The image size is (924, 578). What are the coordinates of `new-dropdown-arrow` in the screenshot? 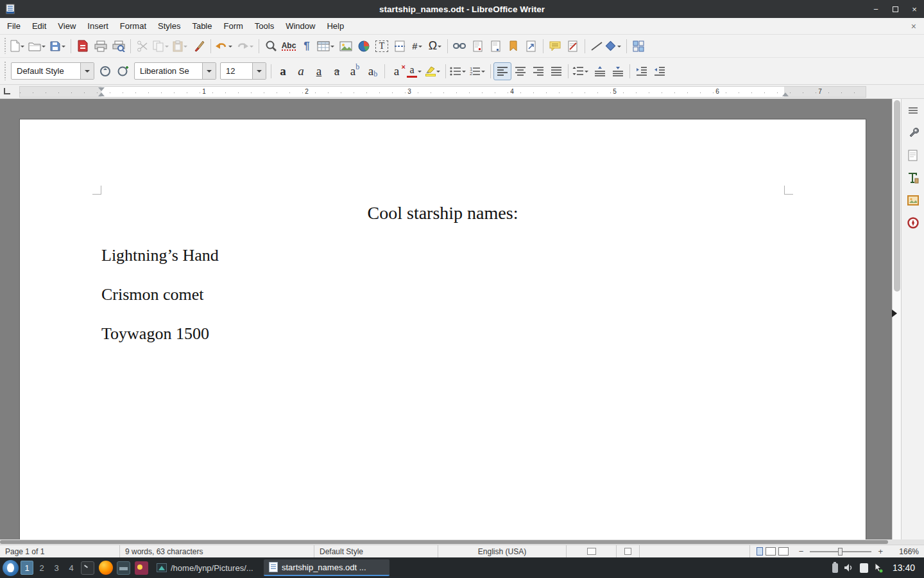 It's located at (23, 46).